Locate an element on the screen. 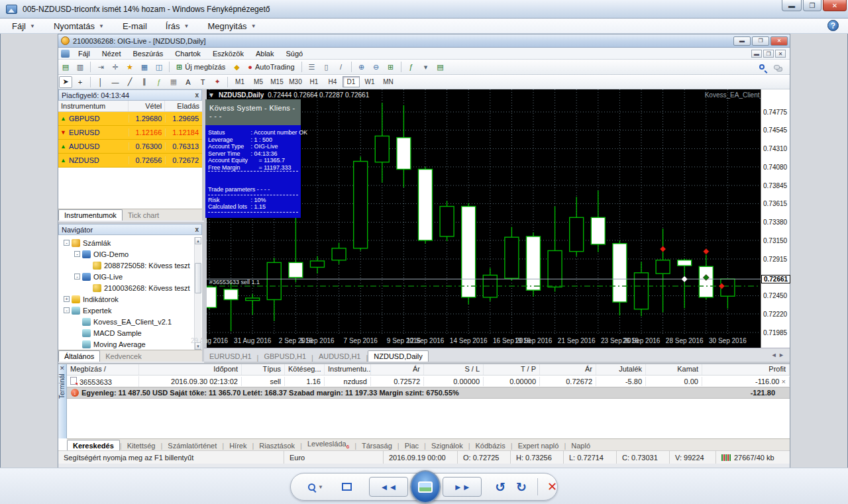  timeframe-h1: H1 is located at coordinates (314, 82).